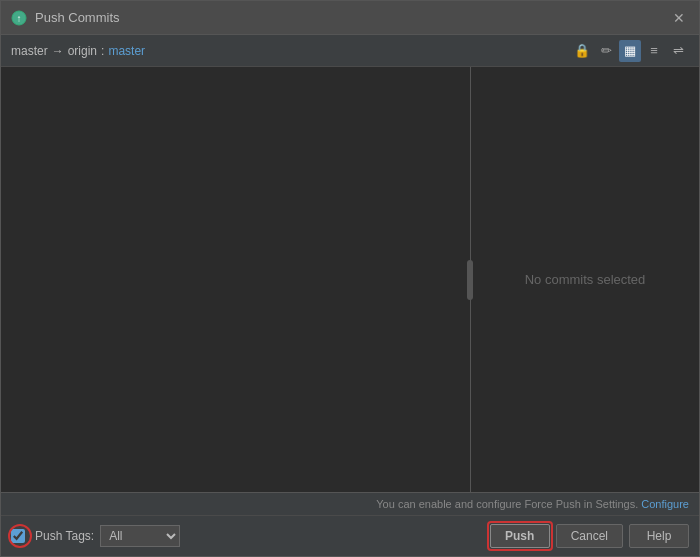 This screenshot has width=700, height=557. Describe the element at coordinates (590, 536) in the screenshot. I see `action-buttons: Push Cancel Help` at that location.